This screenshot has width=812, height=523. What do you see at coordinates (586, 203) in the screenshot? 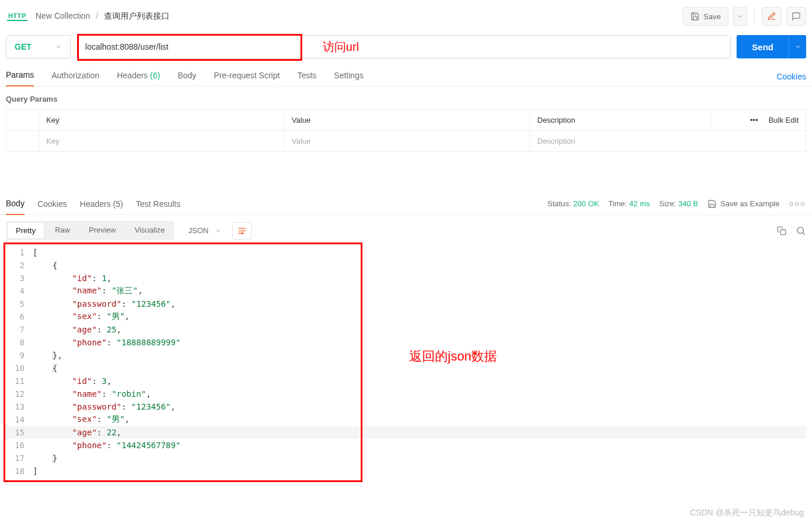
I see `status-value: 200 OK` at bounding box center [586, 203].